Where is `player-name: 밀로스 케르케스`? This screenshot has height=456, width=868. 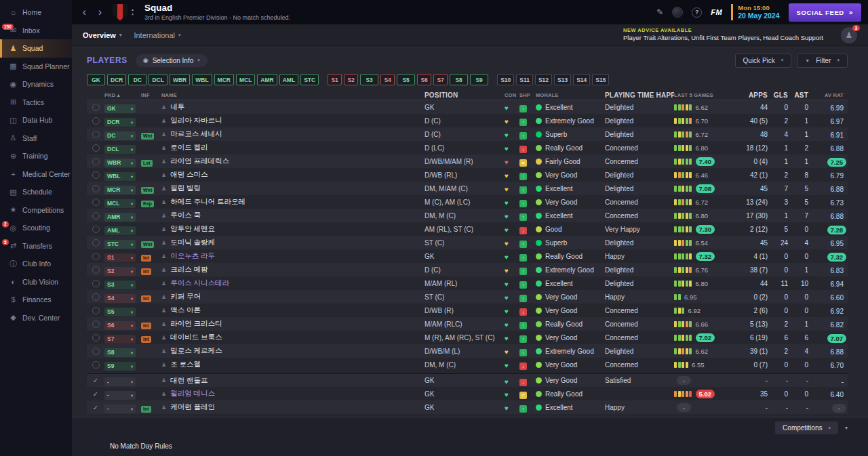
player-name: 밀로스 케르케스 is located at coordinates (196, 351).